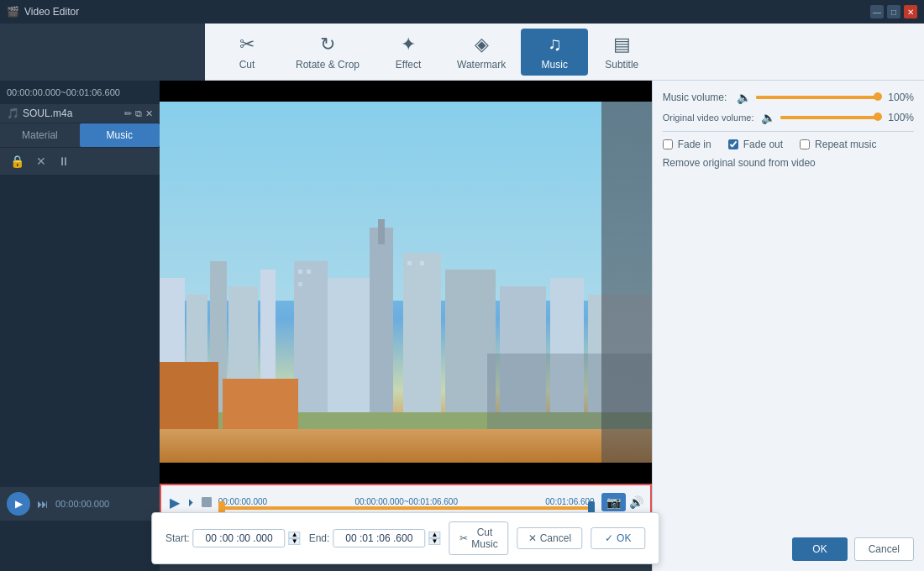 This screenshot has width=924, height=571. What do you see at coordinates (622, 45) in the screenshot?
I see `subtitle-icon: ▤` at bounding box center [622, 45].